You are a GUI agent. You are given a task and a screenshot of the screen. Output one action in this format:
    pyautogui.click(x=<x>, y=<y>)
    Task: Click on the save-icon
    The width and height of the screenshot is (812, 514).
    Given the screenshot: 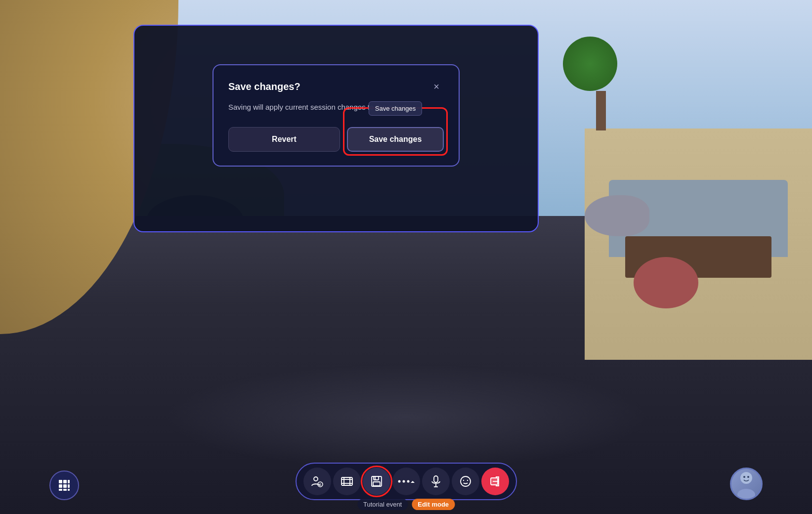 What is the action you would take?
    pyautogui.click(x=377, y=481)
    